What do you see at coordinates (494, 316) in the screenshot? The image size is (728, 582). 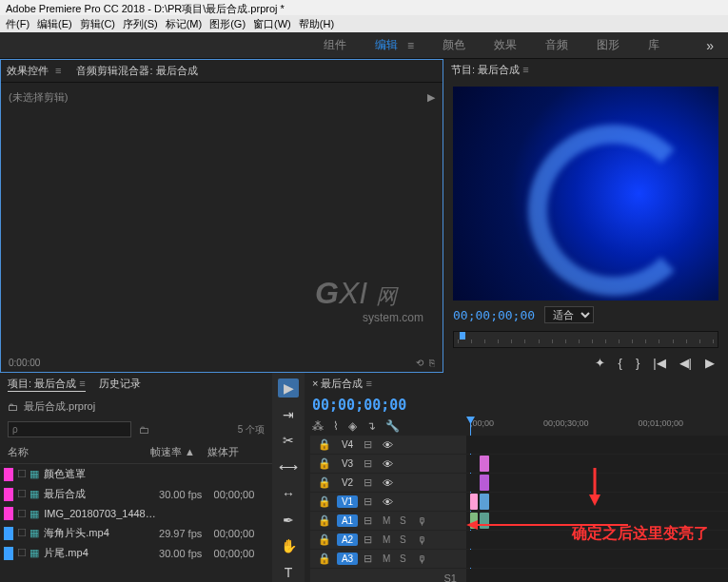 I see `program-timecode: 00;00;00;00` at bounding box center [494, 316].